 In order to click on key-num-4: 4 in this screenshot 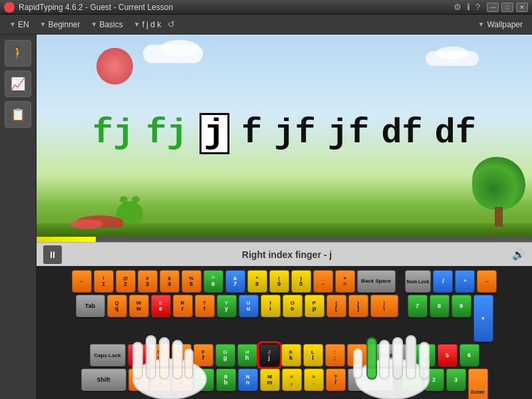, I will do `click(426, 355)`.